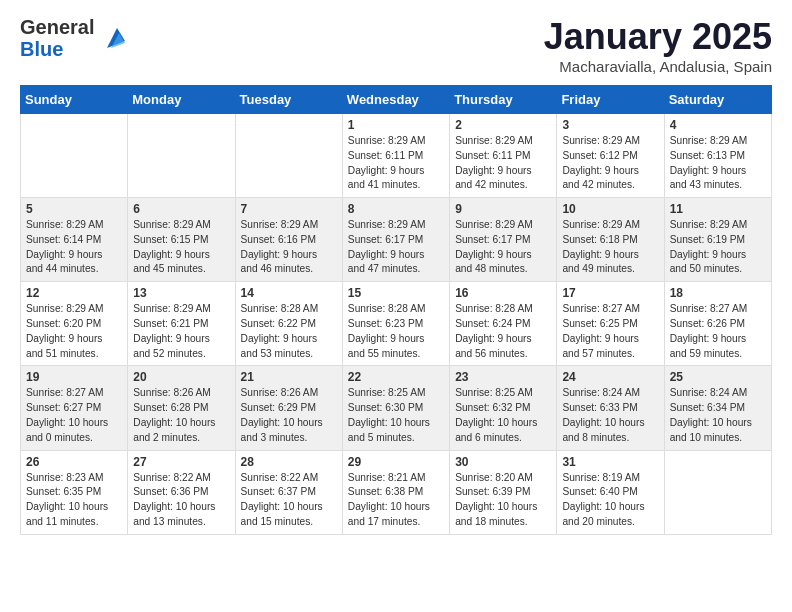  What do you see at coordinates (658, 37) in the screenshot?
I see `calendar-title: January 2025` at bounding box center [658, 37].